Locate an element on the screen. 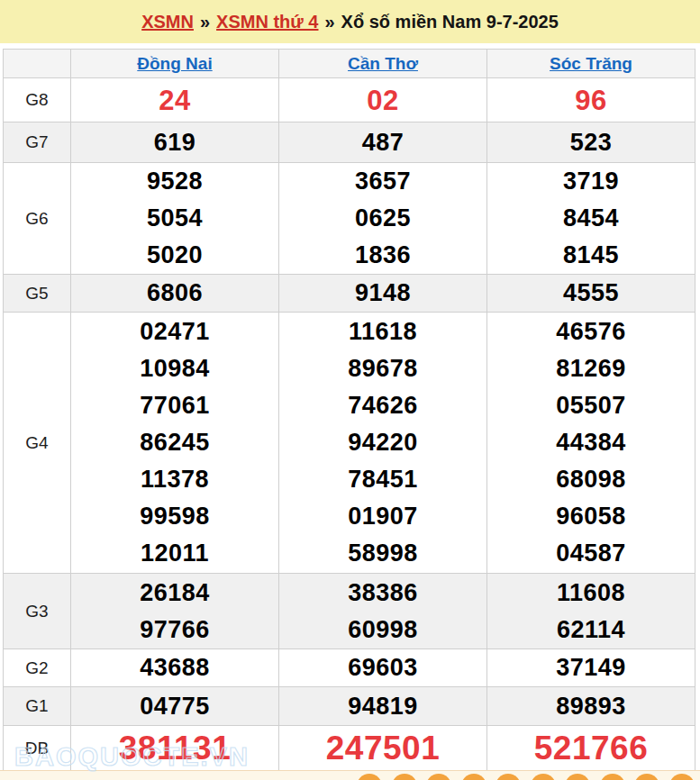  result-number: 4555 is located at coordinates (591, 294).